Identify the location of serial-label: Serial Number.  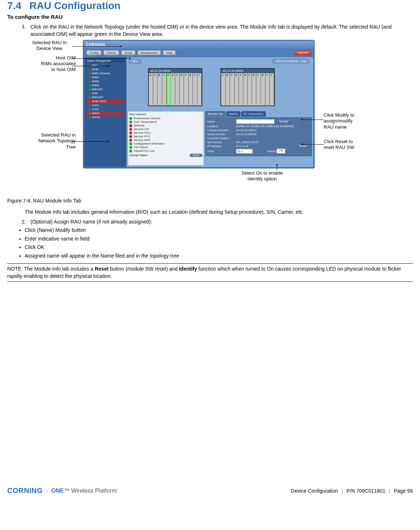
(222, 134).